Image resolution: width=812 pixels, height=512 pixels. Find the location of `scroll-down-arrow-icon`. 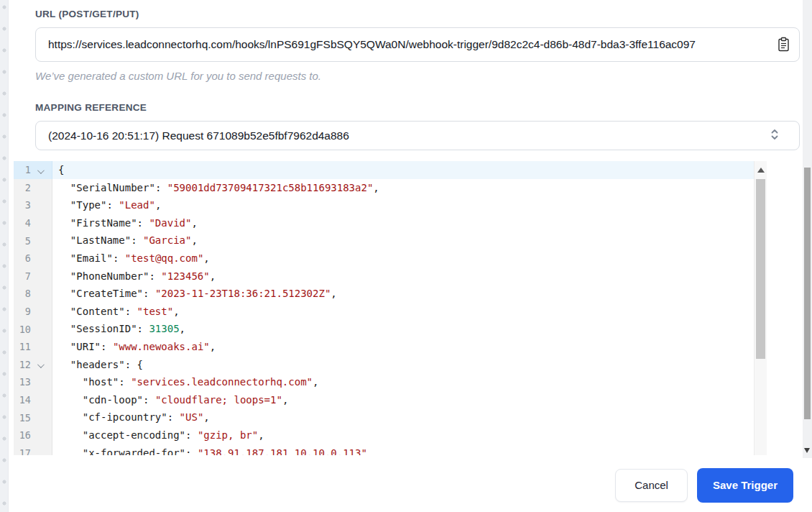

scroll-down-arrow-icon is located at coordinates (807, 450).